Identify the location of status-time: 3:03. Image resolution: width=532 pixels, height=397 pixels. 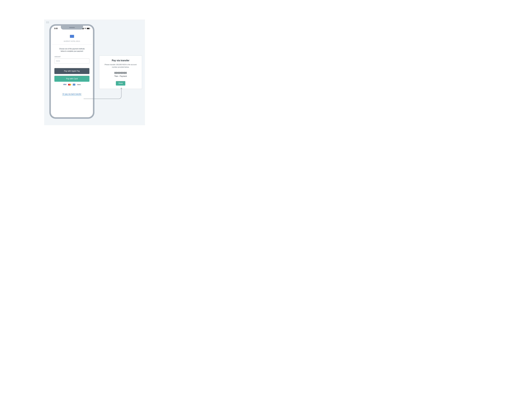
(56, 28).